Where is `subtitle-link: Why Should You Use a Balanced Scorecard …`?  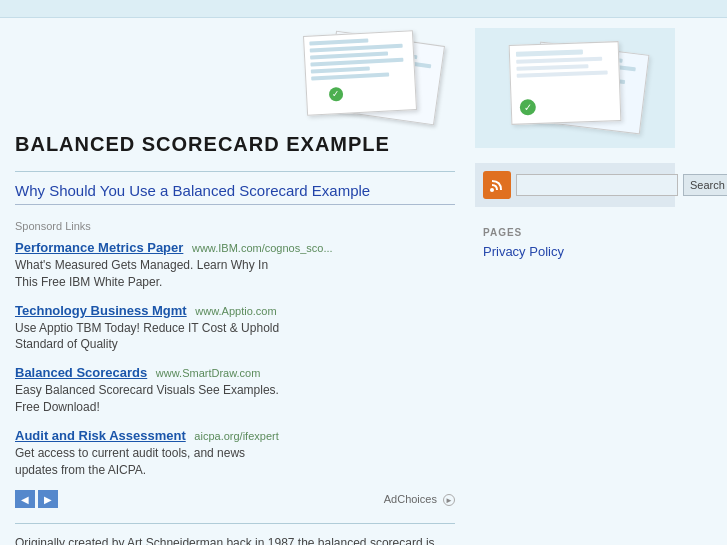 subtitle-link: Why Should You Use a Balanced Scorecard … is located at coordinates (235, 194).